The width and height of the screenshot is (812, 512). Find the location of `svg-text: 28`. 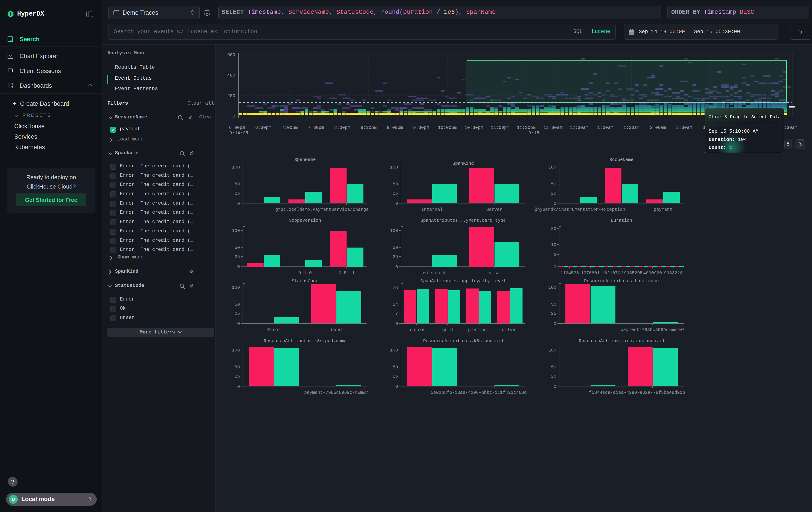

svg-text: 28 is located at coordinates (395, 288).